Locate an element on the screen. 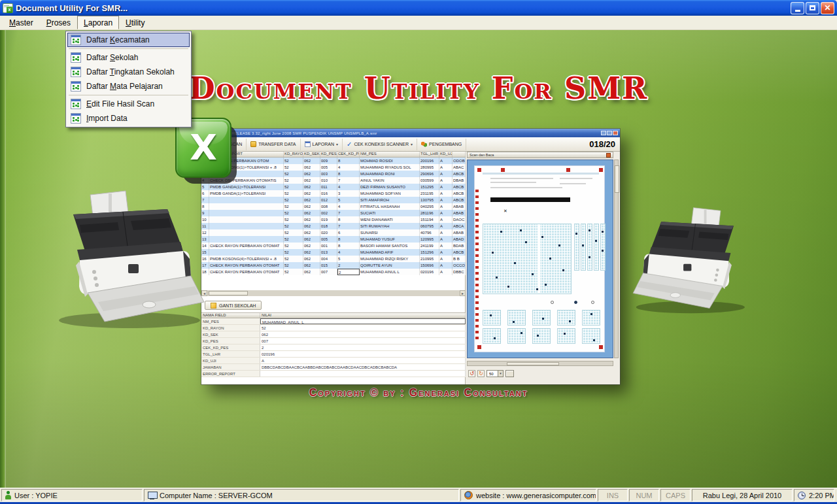  chevron-down-icon: ▾ is located at coordinates (500, 374).